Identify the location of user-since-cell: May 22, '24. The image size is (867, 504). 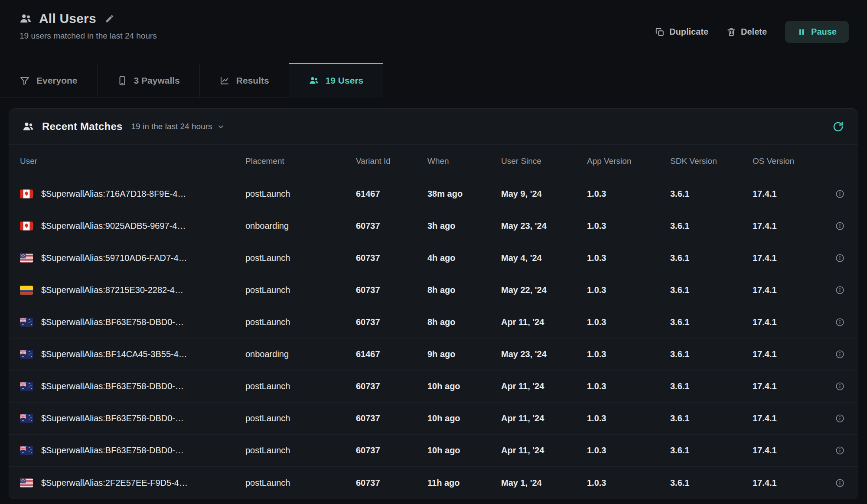
(544, 290).